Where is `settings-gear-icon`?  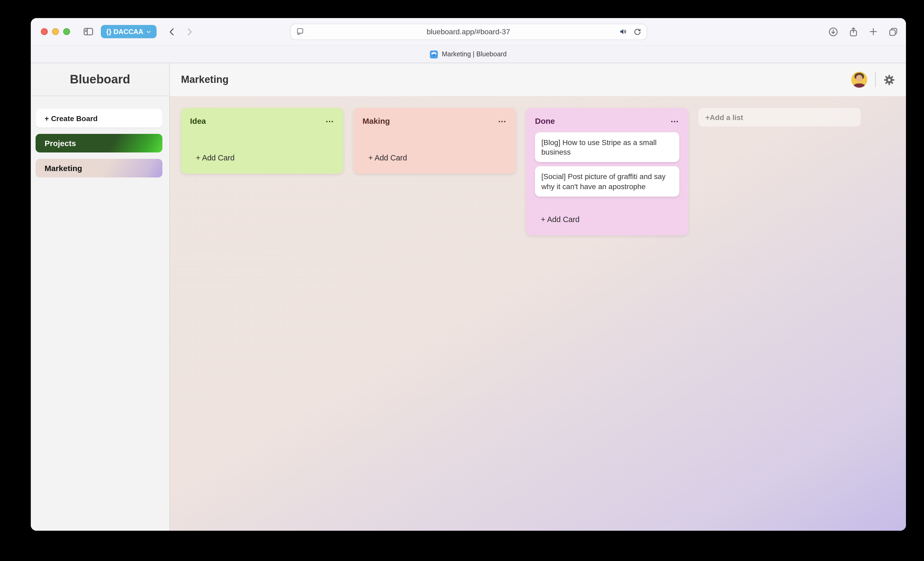
settings-gear-icon is located at coordinates (889, 80).